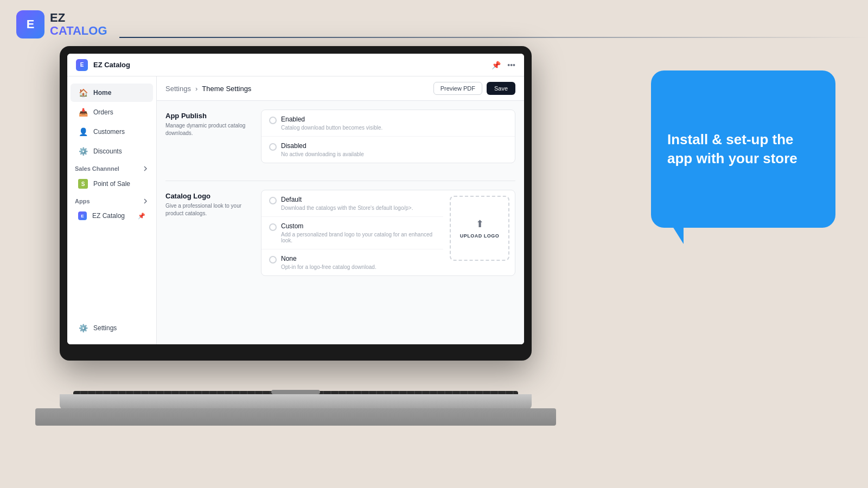  What do you see at coordinates (103, 112) in the screenshot?
I see `sidebar-orders-label: Orders` at bounding box center [103, 112].